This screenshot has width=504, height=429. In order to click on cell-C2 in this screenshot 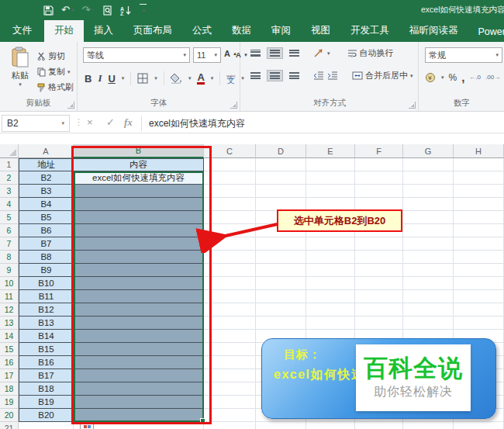, I will do `click(230, 178)`.